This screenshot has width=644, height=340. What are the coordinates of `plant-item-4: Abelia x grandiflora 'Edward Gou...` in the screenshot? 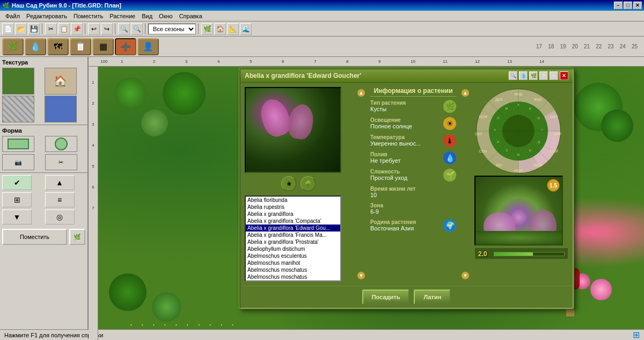 It's located at (293, 228).